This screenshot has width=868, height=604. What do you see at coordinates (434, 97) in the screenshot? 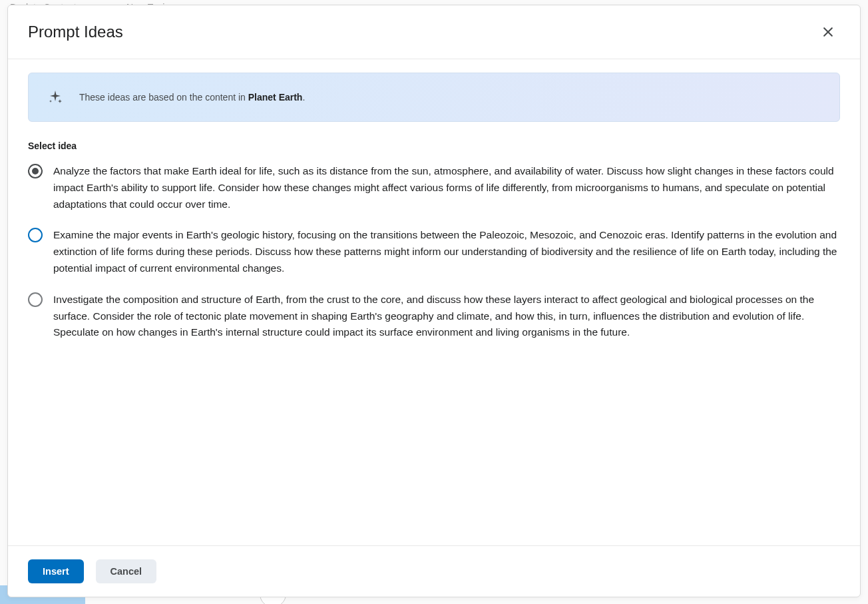
I see `info-banner: These ideas are based on the content in …` at bounding box center [434, 97].